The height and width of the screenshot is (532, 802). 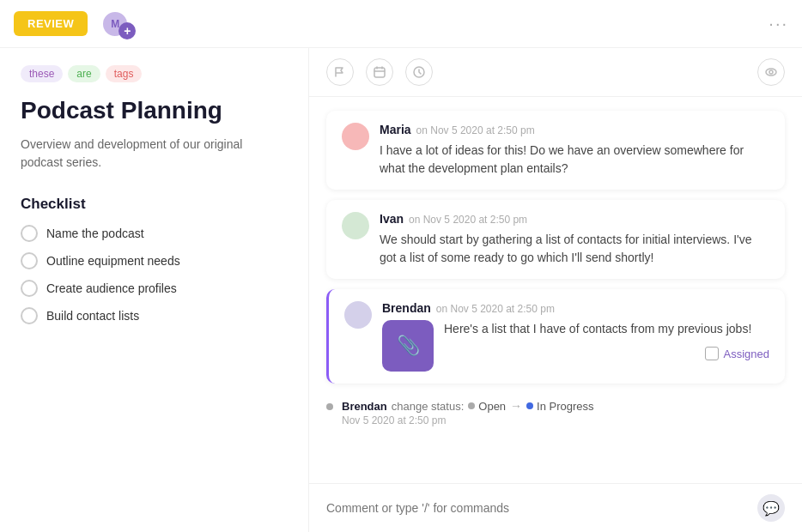 I want to click on status-to: In Progress, so click(x=560, y=407).